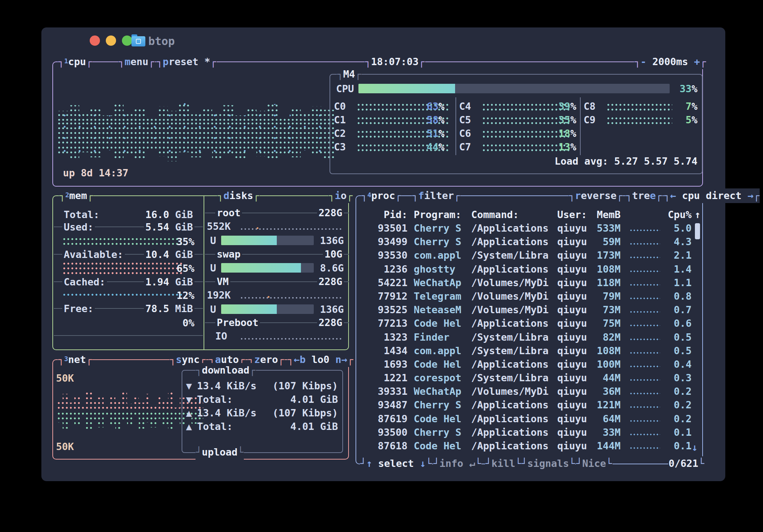  Describe the element at coordinates (176, 323) in the screenshot. I see `mem-free-percent: 0%` at that location.